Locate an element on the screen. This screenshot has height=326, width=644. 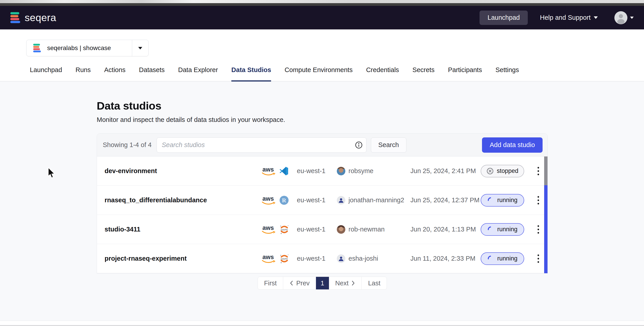
tab-participants: Participants is located at coordinates (465, 74).